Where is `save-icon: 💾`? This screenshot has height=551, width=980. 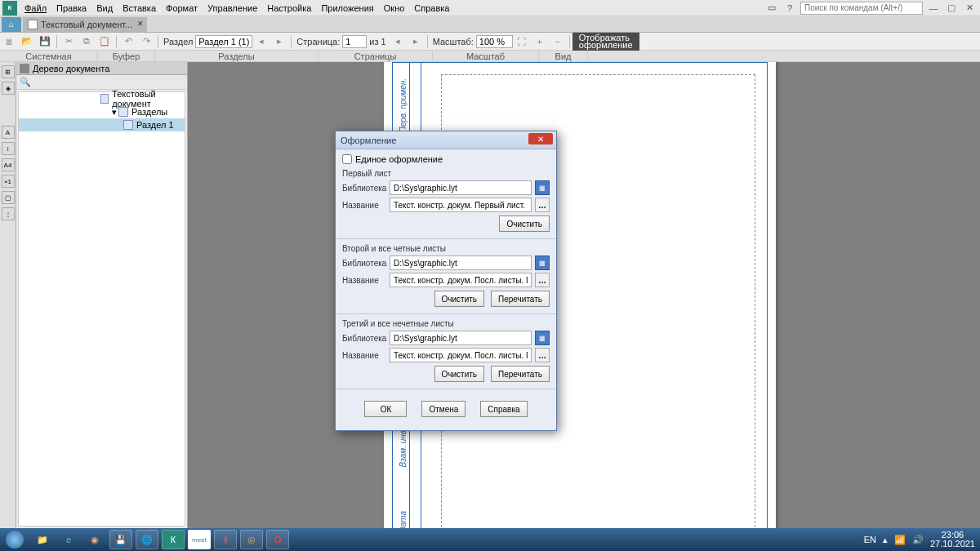 save-icon: 💾 is located at coordinates (45, 42).